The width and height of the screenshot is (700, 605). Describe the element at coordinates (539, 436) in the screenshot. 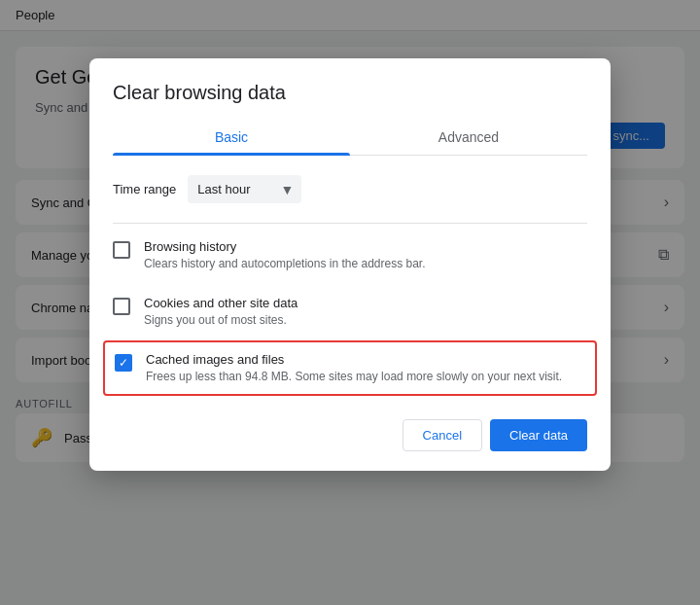

I see `clear-data-button: Clear data` at that location.